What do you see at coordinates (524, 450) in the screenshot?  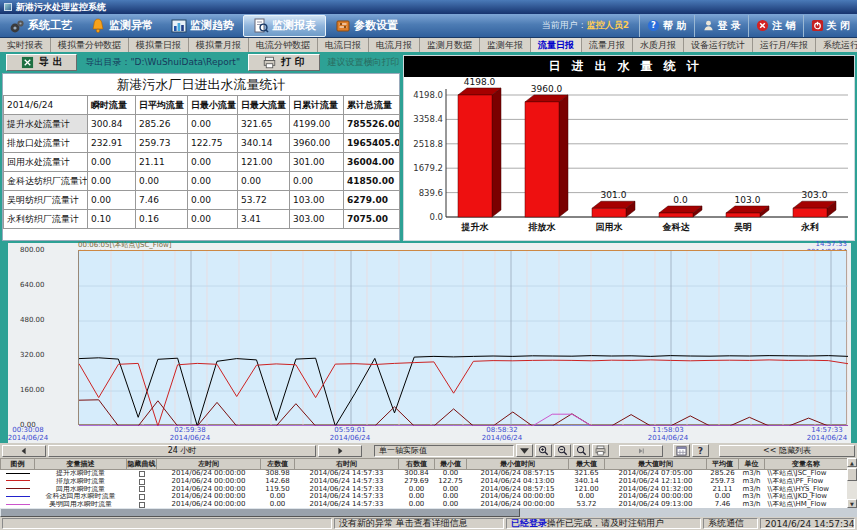 I see `dropdown-arrow-button` at bounding box center [524, 450].